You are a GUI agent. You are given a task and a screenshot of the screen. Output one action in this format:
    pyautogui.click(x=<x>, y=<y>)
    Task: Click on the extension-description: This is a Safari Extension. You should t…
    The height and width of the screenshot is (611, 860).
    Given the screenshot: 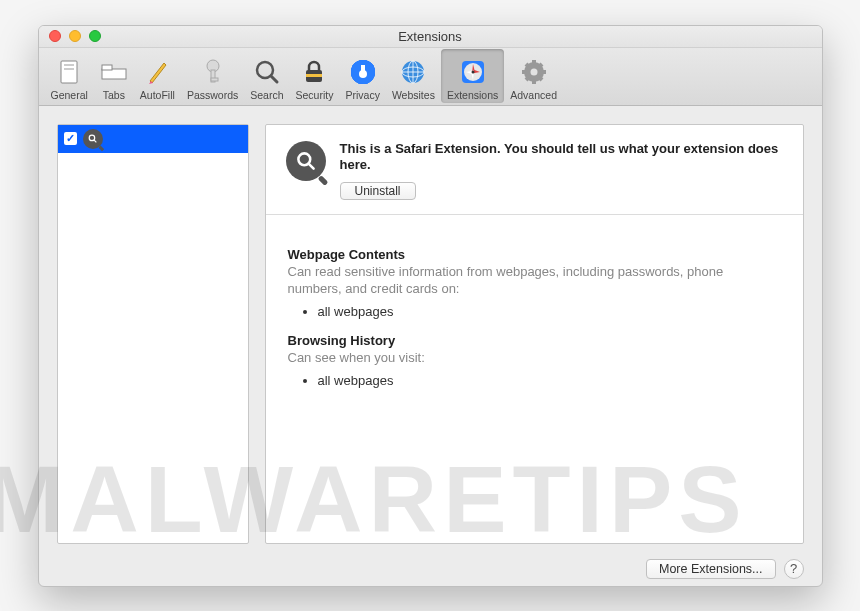 What is the action you would take?
    pyautogui.click(x=562, y=158)
    